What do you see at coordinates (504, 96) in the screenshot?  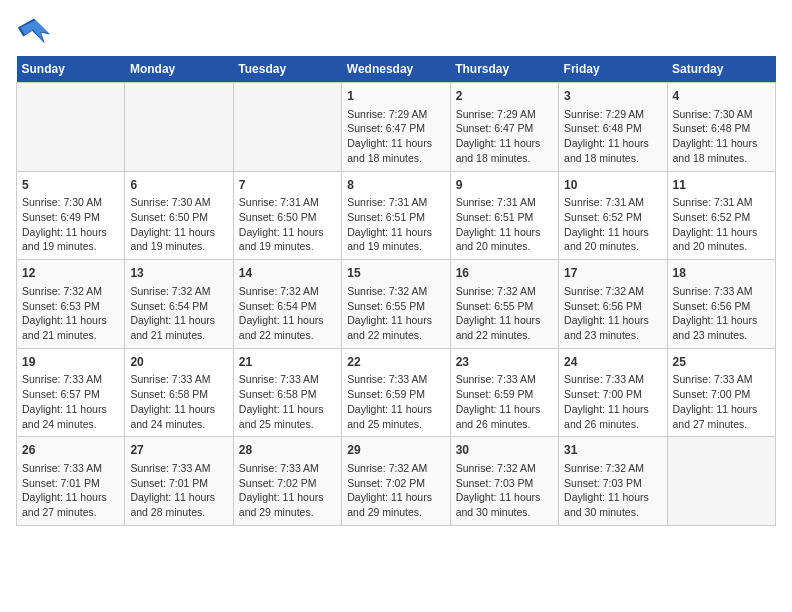 I see `day-number: 2` at bounding box center [504, 96].